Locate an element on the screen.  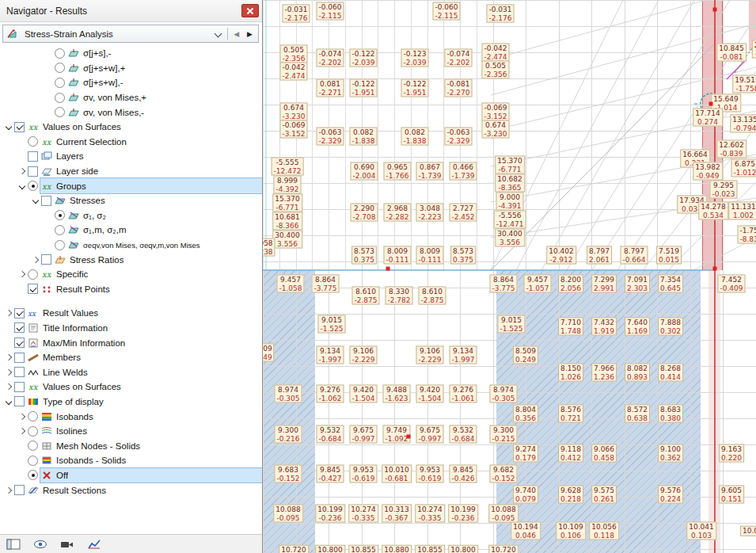
tree-item-label: Result Points is located at coordinates (83, 289).